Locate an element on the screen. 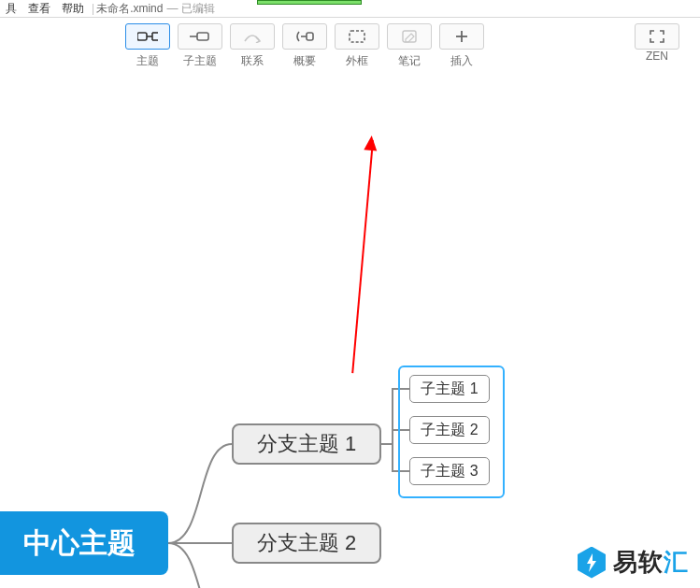 The image size is (700, 588). watermark: 易软汇 is located at coordinates (634, 563).